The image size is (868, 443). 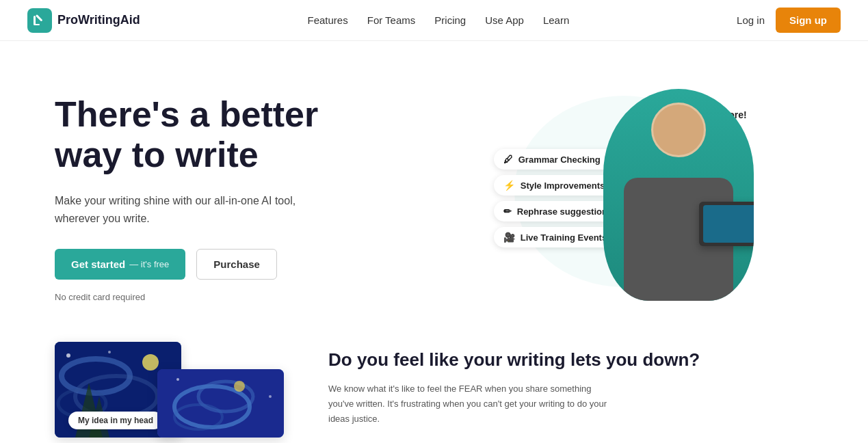 What do you see at coordinates (558, 159) in the screenshot?
I see `pill-grammar: 🖊 Grammar Checking` at bounding box center [558, 159].